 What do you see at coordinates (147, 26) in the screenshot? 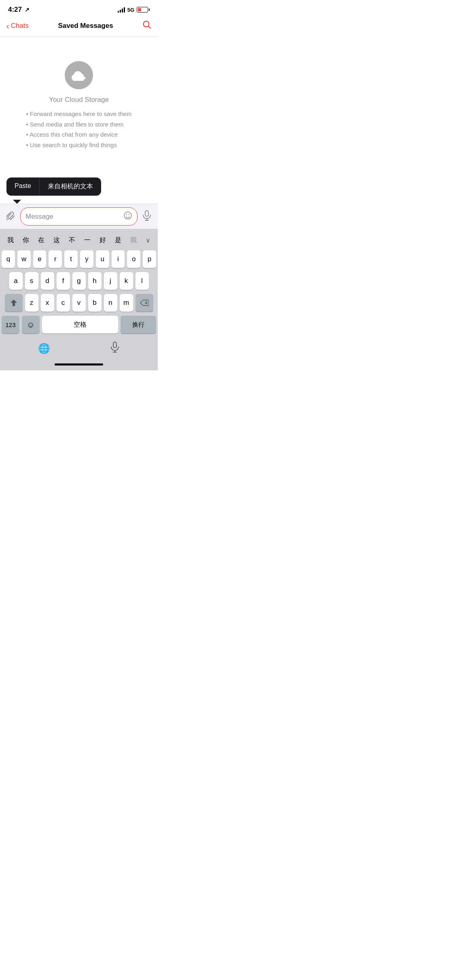
I see `search-button` at bounding box center [147, 26].